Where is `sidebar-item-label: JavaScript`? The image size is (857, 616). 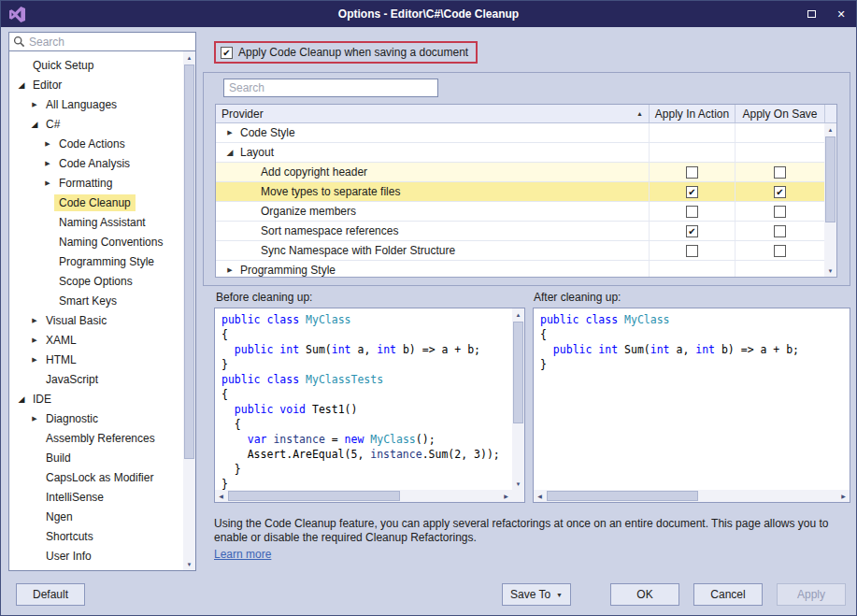 sidebar-item-label: JavaScript is located at coordinates (72, 380).